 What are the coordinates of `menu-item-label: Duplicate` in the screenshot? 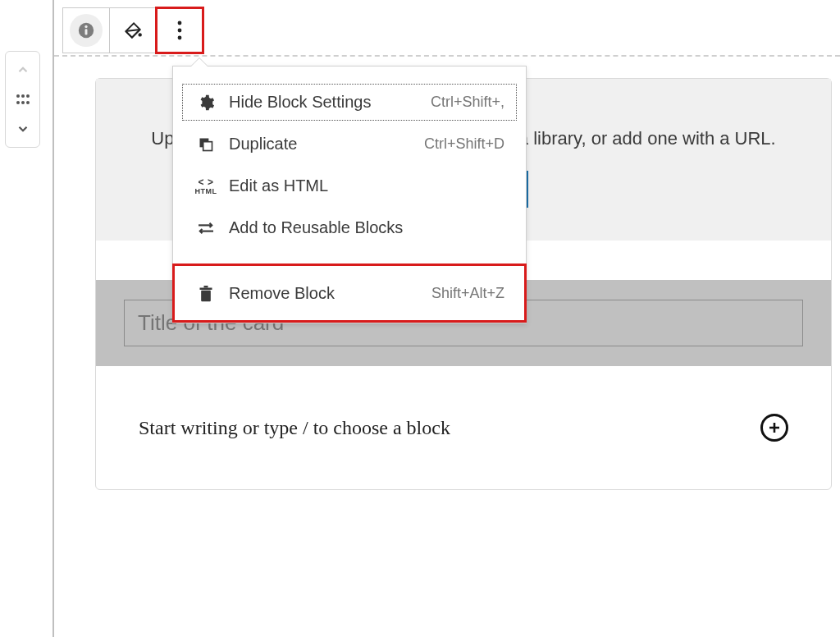 It's located at (322, 144).